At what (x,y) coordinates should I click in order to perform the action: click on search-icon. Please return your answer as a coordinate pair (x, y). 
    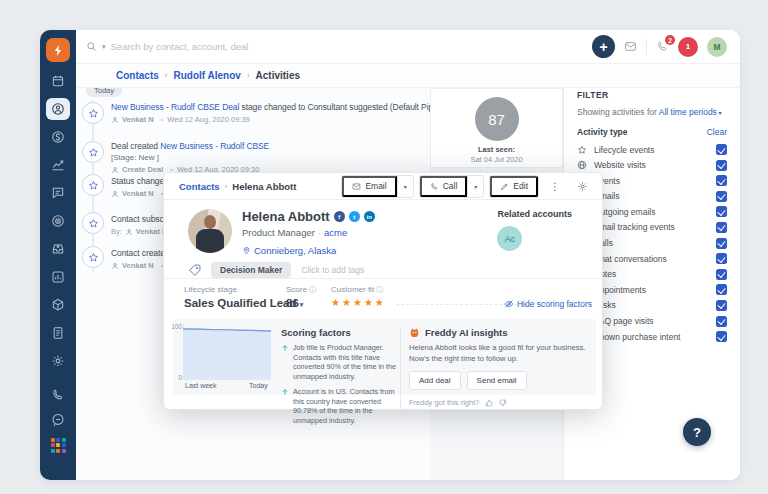
    Looking at the image, I should click on (92, 46).